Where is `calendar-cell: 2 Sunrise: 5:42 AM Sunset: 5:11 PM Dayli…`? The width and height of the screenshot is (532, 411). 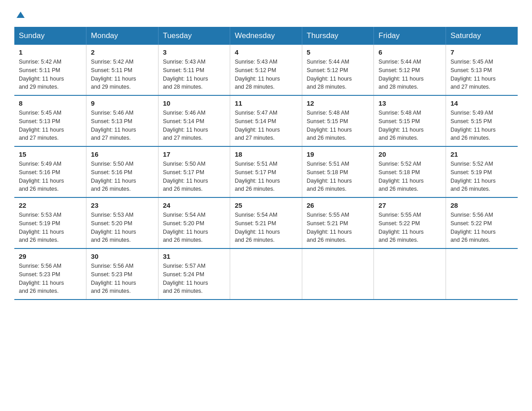
calendar-cell: 2 Sunrise: 5:42 AM Sunset: 5:11 PM Dayli… is located at coordinates (123, 70).